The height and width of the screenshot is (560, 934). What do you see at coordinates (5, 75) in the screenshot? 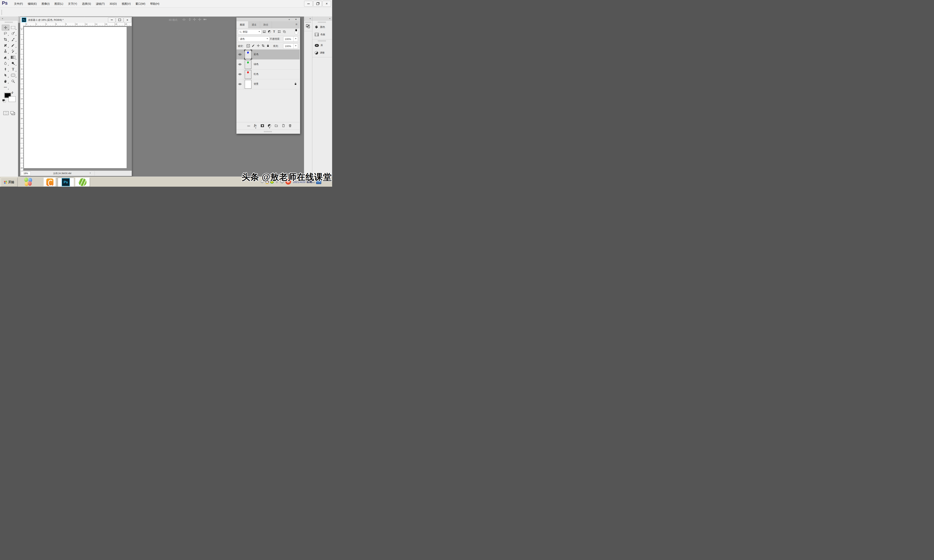
I see `tool-path-select` at bounding box center [5, 75].